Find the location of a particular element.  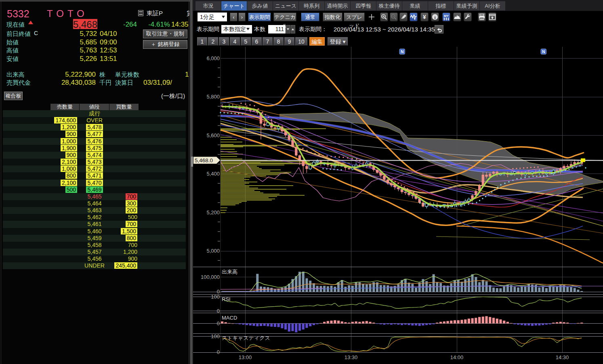

svg-text: 6,000 is located at coordinates (213, 58).